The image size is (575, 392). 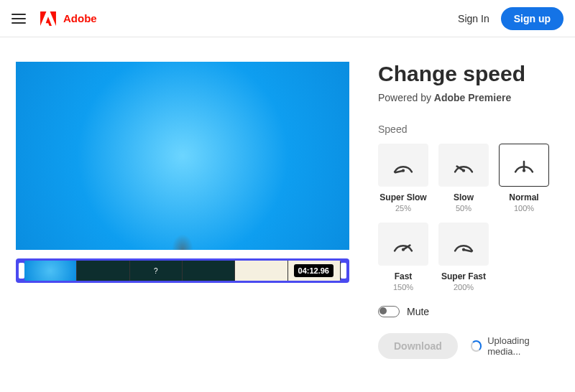 What do you see at coordinates (403, 178) in the screenshot?
I see `speed-option-super-slow: Super Slow 25%` at bounding box center [403, 178].